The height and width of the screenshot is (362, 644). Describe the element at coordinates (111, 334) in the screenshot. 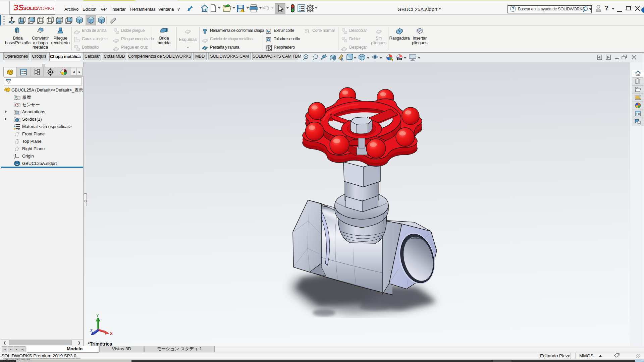

I see `svg-text: X` at that location.